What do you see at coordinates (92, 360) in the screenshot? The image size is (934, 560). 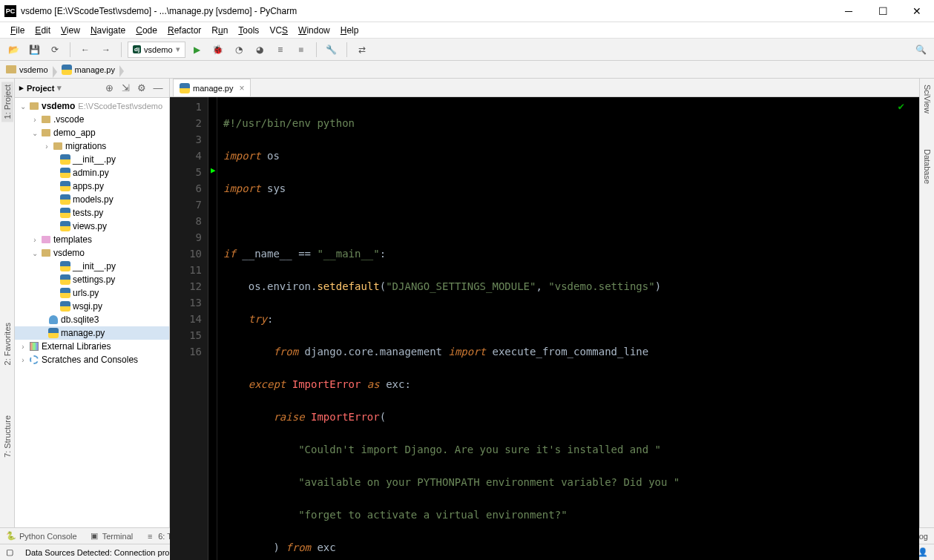 I see `tree-scratches: ›Scratches and Consoles` at bounding box center [92, 360].